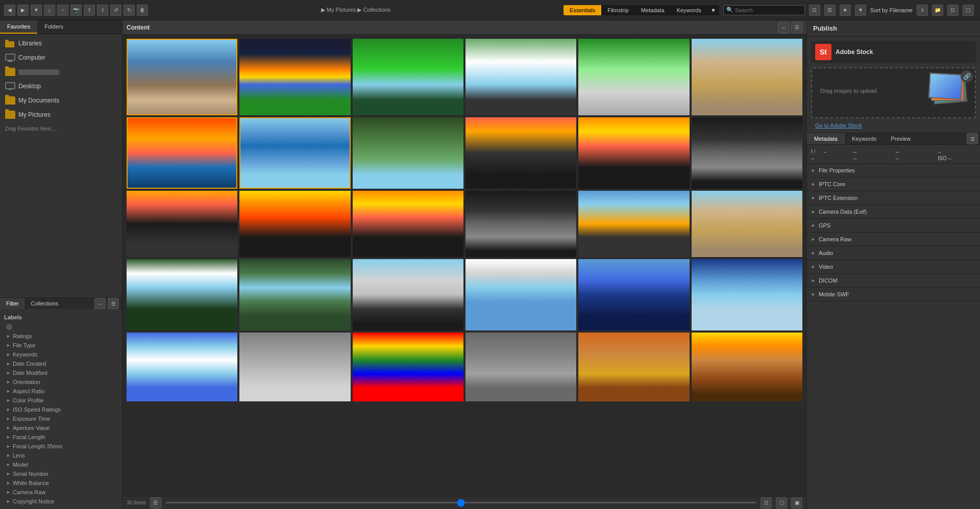  Describe the element at coordinates (61, 446) in the screenshot. I see `filter-focal-length-35mm: ► Focal Length 35mm` at that location.